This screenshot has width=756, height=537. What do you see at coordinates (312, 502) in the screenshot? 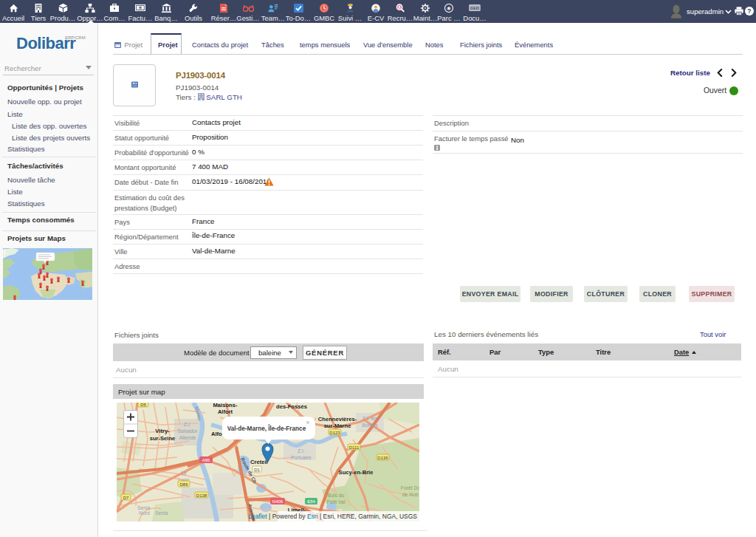
I see `svg-text: E54` at bounding box center [312, 502].